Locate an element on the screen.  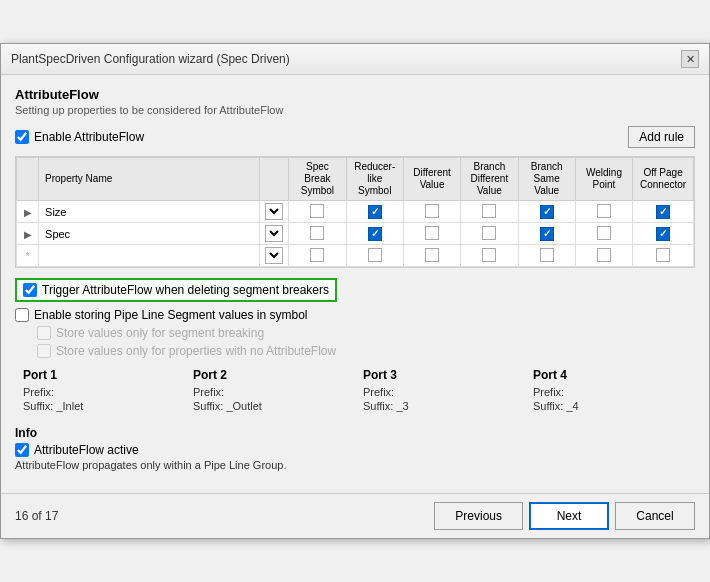
previous-button: Previous is located at coordinates (478, 516).